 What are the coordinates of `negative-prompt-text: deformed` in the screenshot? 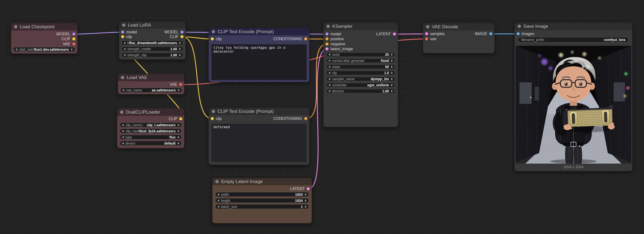 It's located at (259, 143).